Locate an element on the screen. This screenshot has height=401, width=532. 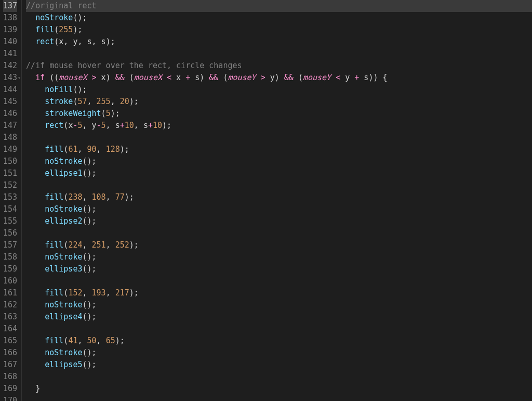
line-number: 152 is located at coordinates (10, 185).